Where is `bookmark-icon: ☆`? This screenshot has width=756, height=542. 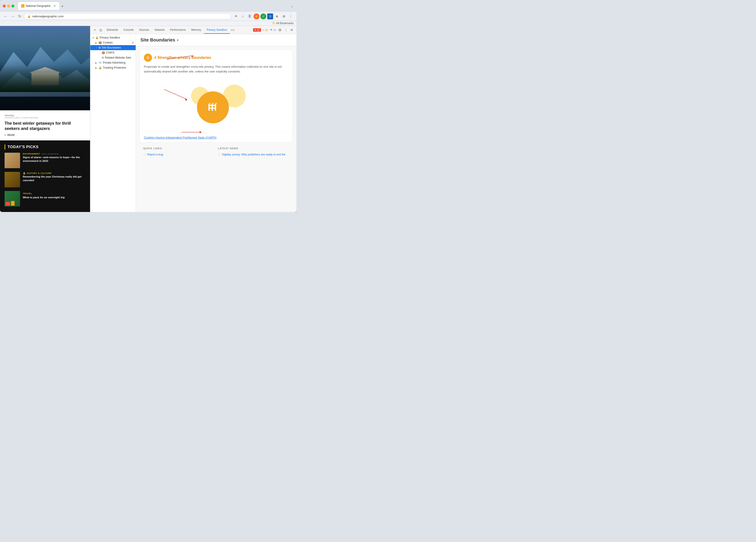
bookmark-icon: ☆ is located at coordinates (243, 16).